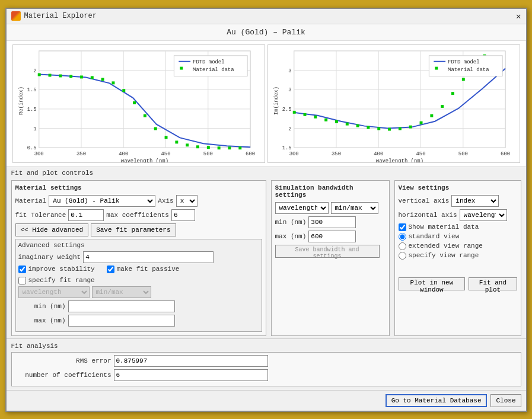 This screenshot has height=419, width=532. I want to click on max-coefficients-input, so click(183, 215).